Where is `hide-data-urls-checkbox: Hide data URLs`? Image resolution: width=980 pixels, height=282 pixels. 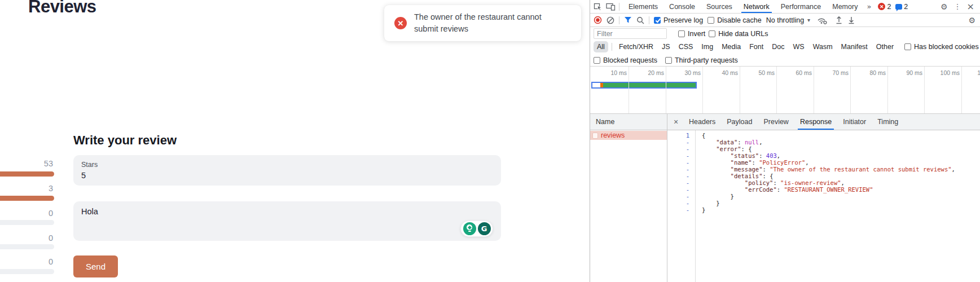
hide-data-urls-checkbox: Hide data URLs is located at coordinates (738, 34).